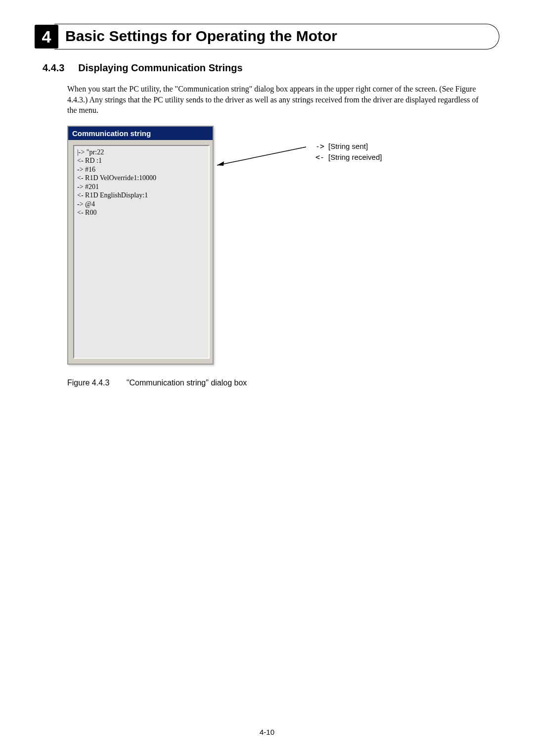 The width and height of the screenshot is (534, 756). Describe the element at coordinates (350, 152) in the screenshot. I see `annotation-legend: -> [String sent] <- [String received]` at that location.